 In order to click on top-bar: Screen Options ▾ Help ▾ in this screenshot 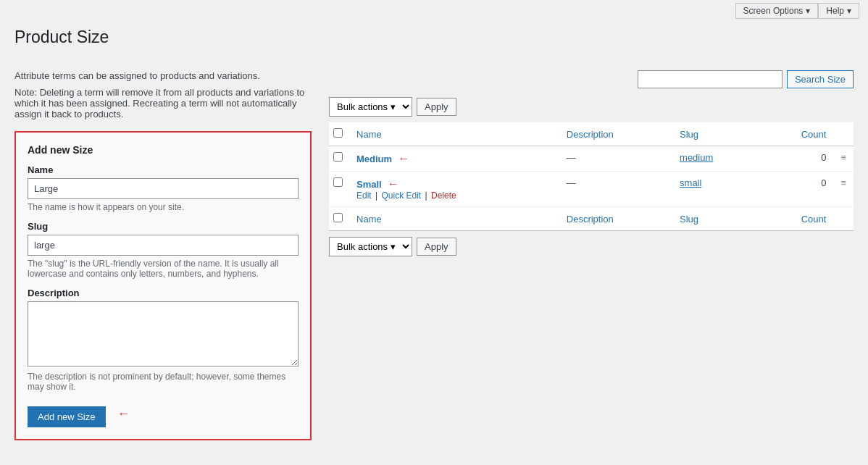, I will do `click(434, 11)`.